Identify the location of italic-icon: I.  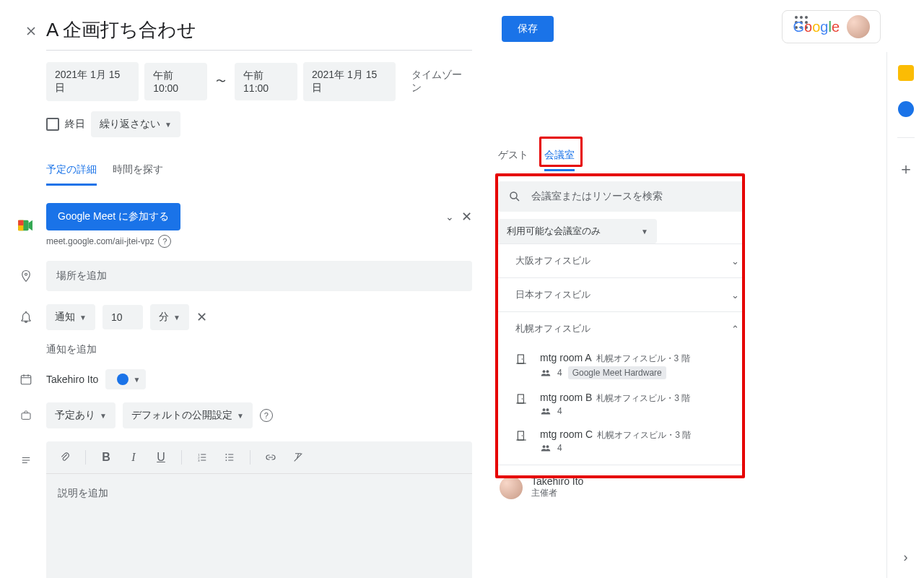
(134, 457).